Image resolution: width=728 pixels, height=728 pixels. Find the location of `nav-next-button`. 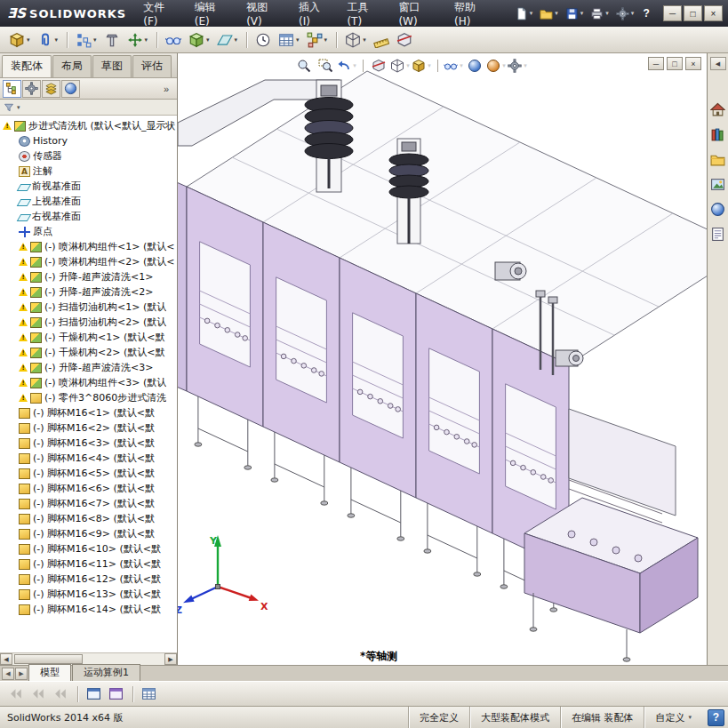

nav-next-button is located at coordinates (60, 694).